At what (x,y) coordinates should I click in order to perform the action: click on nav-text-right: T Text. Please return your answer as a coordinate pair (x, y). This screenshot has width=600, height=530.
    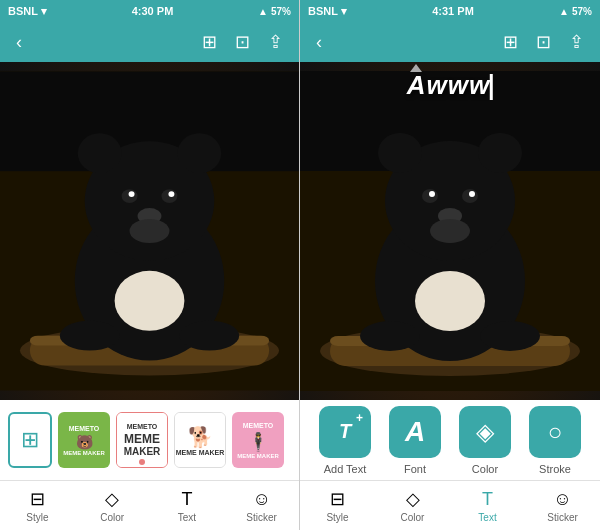
    Looking at the image, I should click on (488, 506).